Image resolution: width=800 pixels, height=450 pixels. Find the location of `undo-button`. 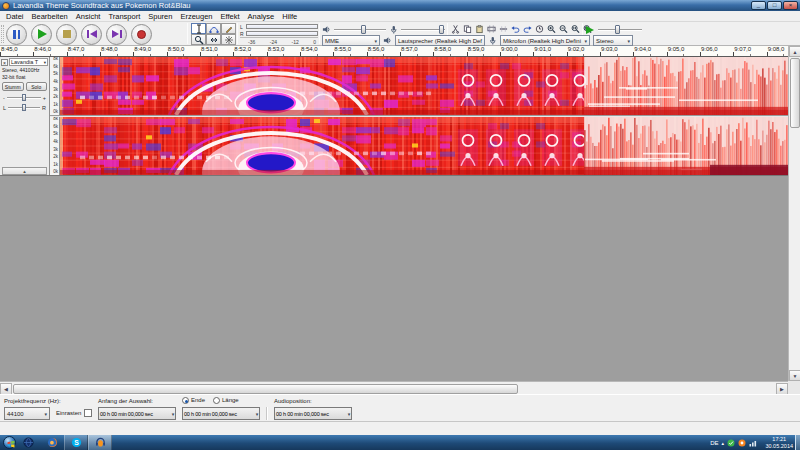

undo-button is located at coordinates (516, 30).